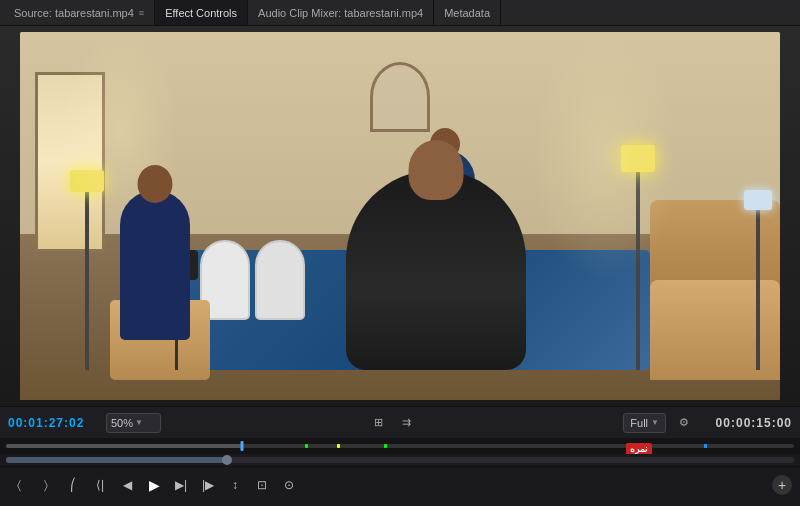 The width and height of the screenshot is (800, 506). I want to click on zoom-chevron-icon: ▼, so click(139, 422).